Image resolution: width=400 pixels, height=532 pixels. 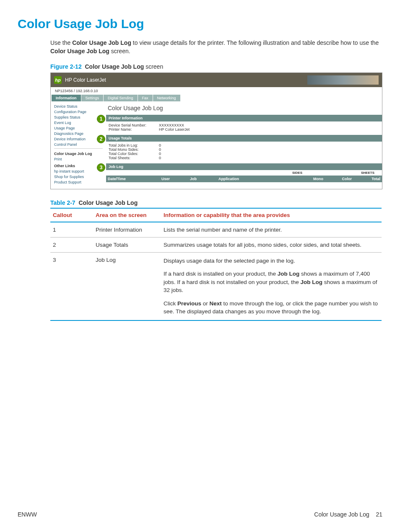 I want to click on col-color: Color, so click(x=339, y=179).